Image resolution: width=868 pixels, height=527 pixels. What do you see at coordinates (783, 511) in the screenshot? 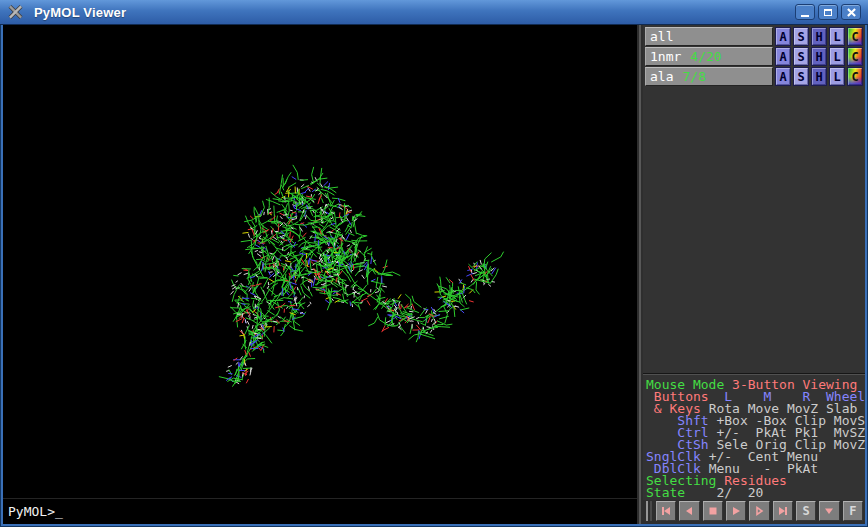
I see `skip-to-end-icon` at bounding box center [783, 511].